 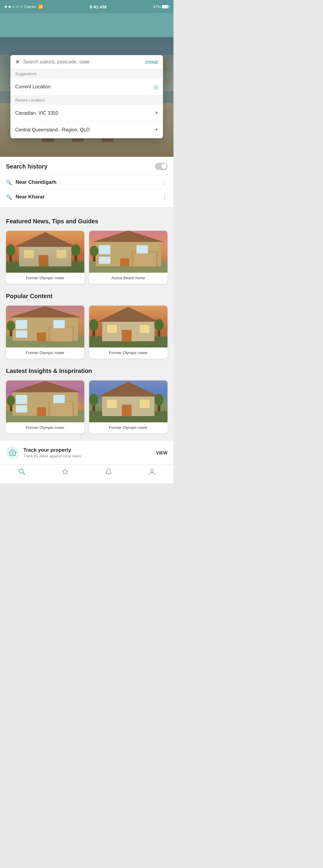 I want to click on search-input, so click(x=83, y=62).